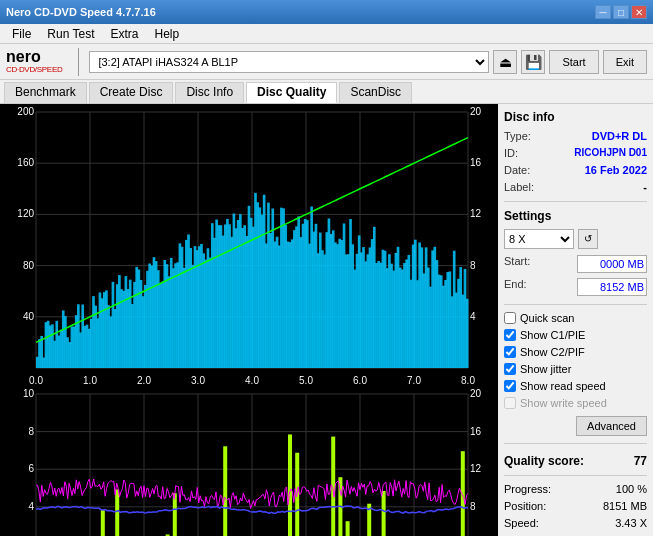 The width and height of the screenshot is (653, 536). I want to click on advanced-button: Advanced, so click(612, 426).